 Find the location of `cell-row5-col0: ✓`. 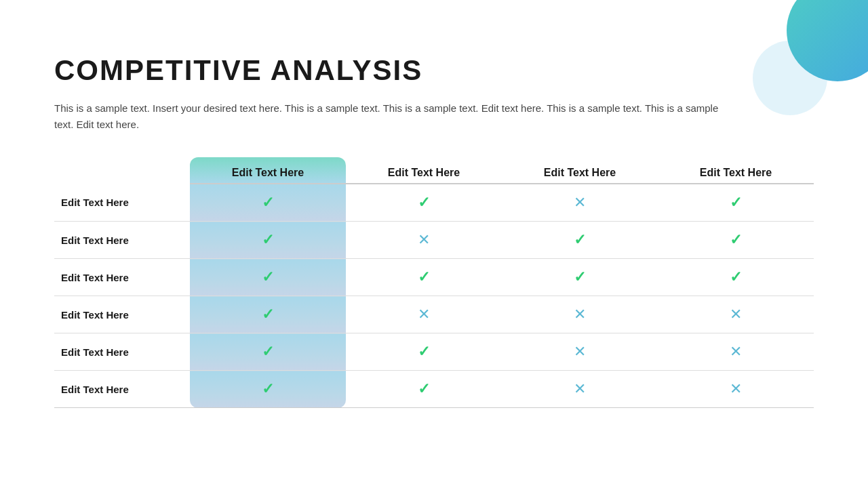

cell-row5-col0: ✓ is located at coordinates (268, 389).